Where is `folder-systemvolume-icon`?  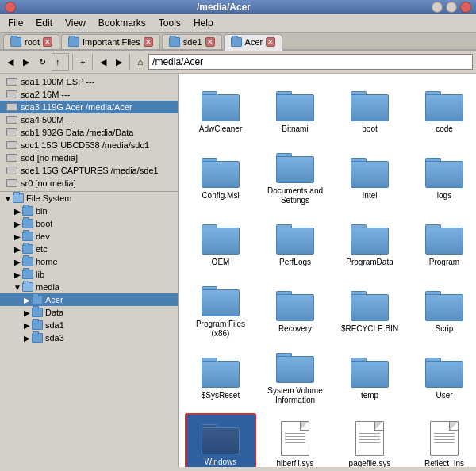 folder-systemvolume-icon is located at coordinates (295, 367).